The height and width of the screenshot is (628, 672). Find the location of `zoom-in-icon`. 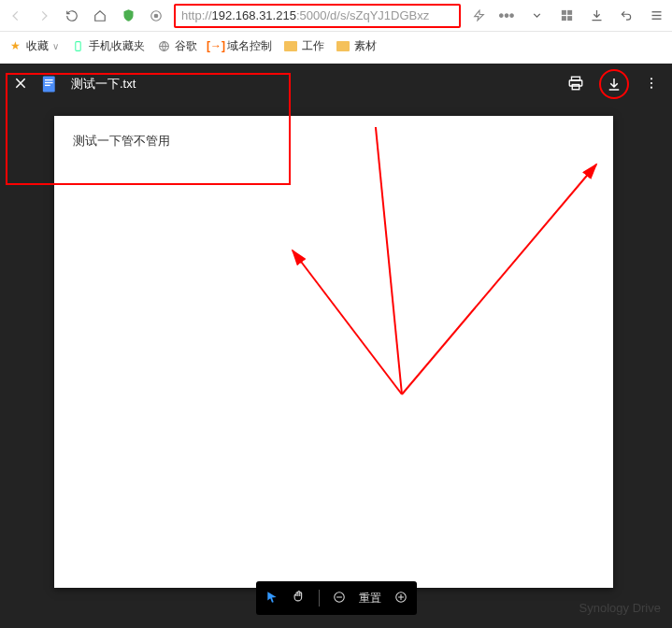

zoom-in-icon is located at coordinates (401, 598).